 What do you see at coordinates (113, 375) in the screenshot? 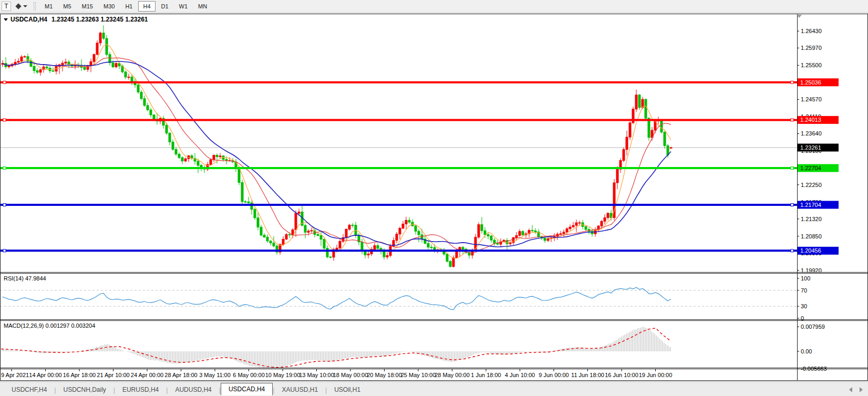
I see `time-tick-label: 21 Apr 10:00` at bounding box center [113, 375].